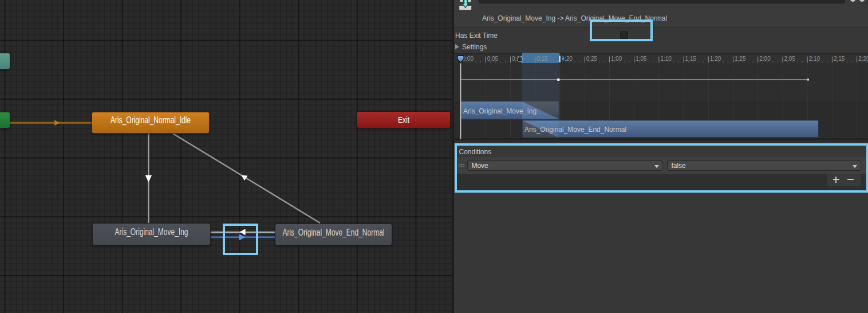 The height and width of the screenshot is (313, 868). I want to click on svg-text: 1:20, so click(716, 58).